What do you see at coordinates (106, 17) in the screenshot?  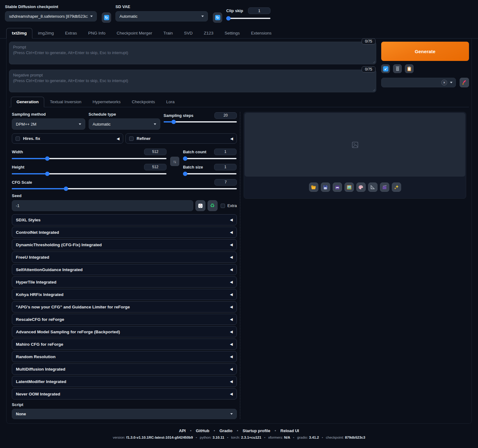 I see `refresh-checkpoint-button: ↻` at bounding box center [106, 17].